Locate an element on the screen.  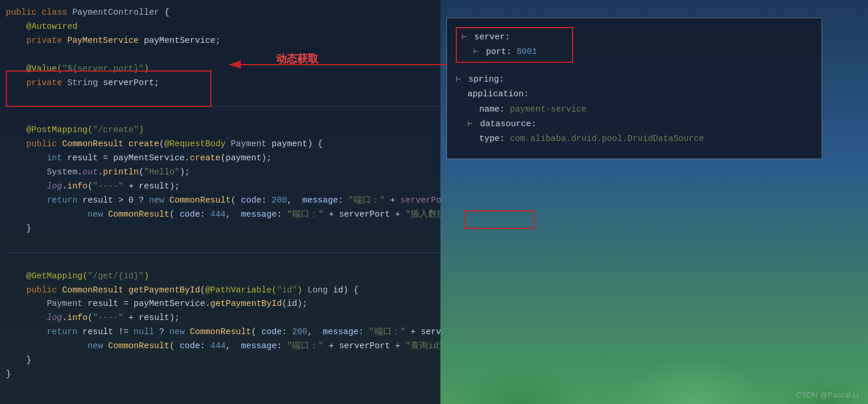
yaml-server-key: server: is located at coordinates (492, 37).